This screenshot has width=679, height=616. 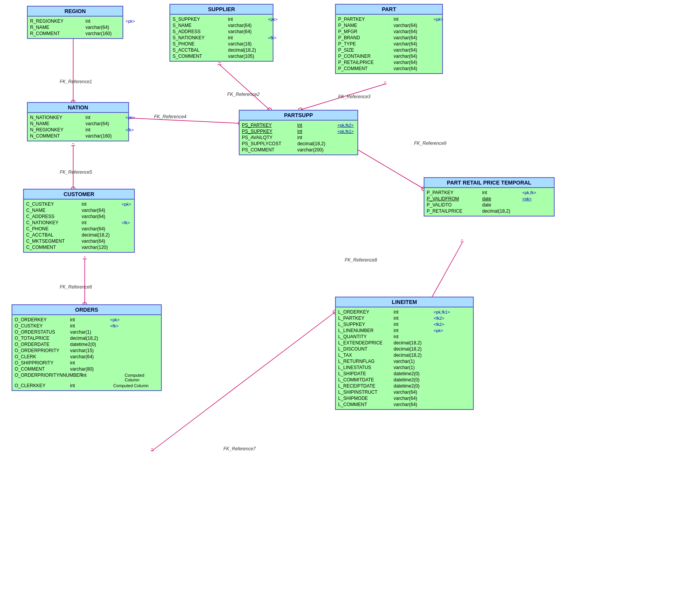 I want to click on fk-label-6: FK_Reference6, so click(x=76, y=287).